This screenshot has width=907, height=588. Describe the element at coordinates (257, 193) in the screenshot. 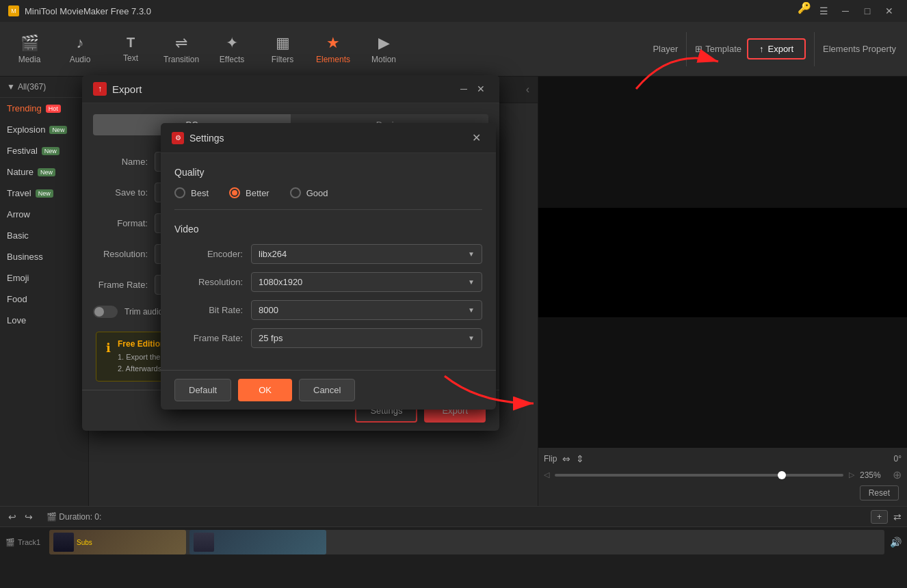

I see `quality-better-label: Better` at that location.